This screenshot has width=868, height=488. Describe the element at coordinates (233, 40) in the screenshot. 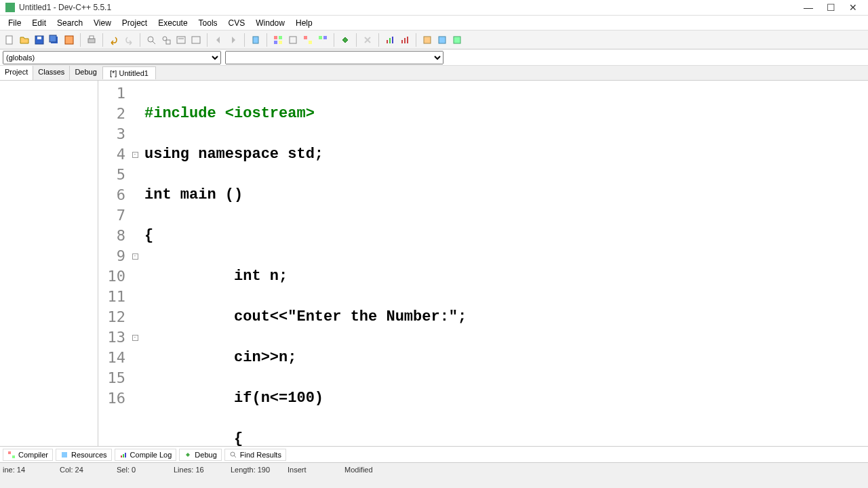

I see `forward-icon` at that location.